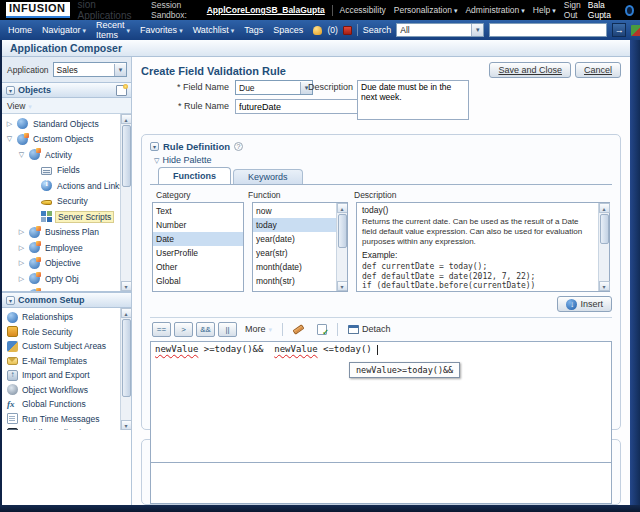 The height and width of the screenshot is (512, 640). Describe the element at coordinates (66, 90) in the screenshot. I see `objects-panel-header: Objects` at that location.